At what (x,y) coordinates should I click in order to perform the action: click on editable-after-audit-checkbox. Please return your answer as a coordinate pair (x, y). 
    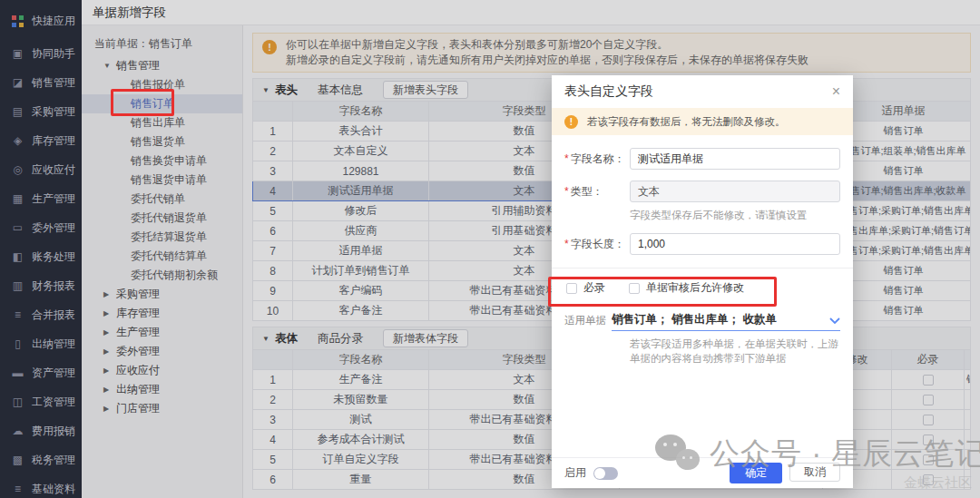
    Looking at the image, I should click on (634, 288).